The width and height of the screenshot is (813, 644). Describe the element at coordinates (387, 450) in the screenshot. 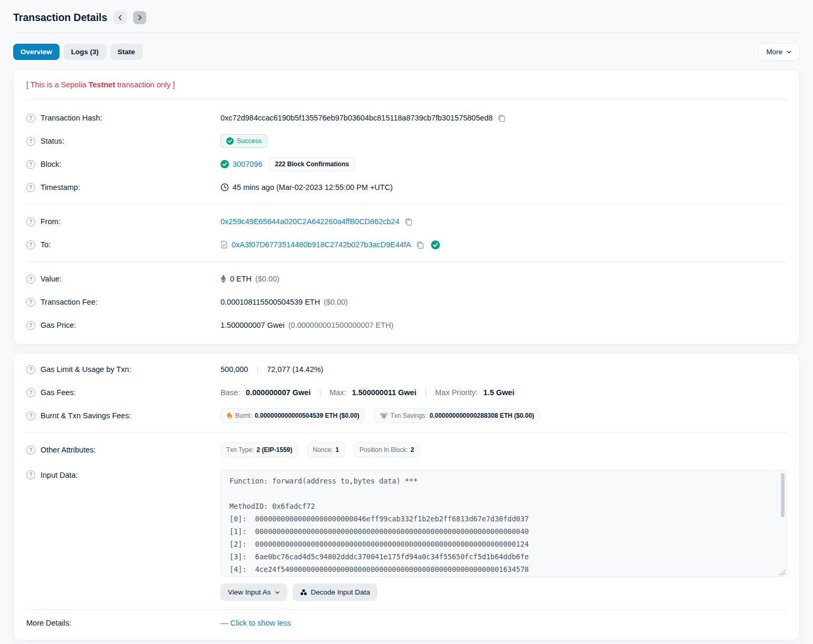

I see `position-in-block-badge: Position In Block: 2` at that location.